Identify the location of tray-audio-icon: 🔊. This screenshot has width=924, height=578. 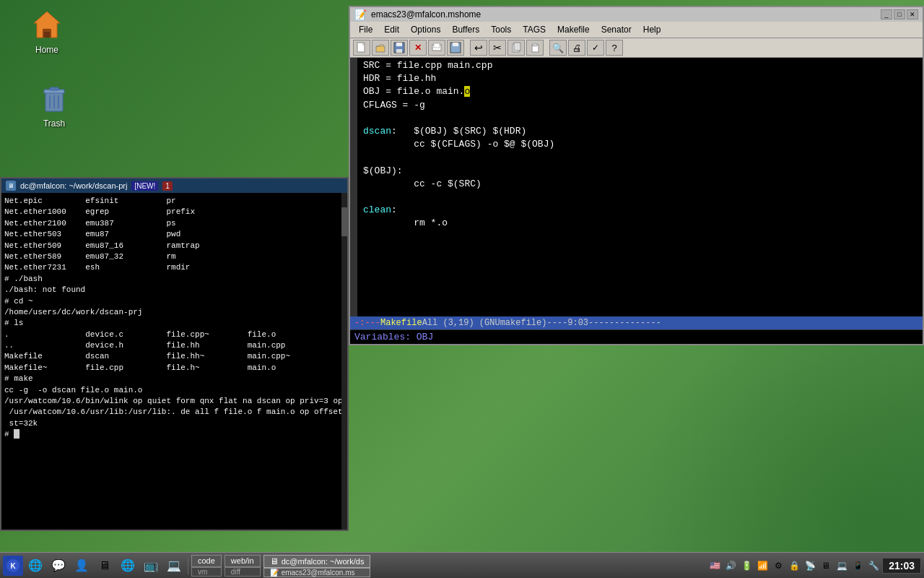
(731, 566).